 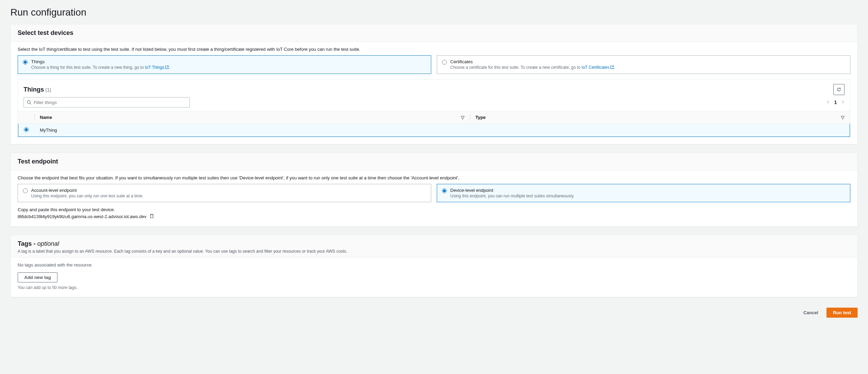 What do you see at coordinates (88, 67) in the screenshot?
I see `text: Choose a thing for this test suite. To c…` at bounding box center [88, 67].